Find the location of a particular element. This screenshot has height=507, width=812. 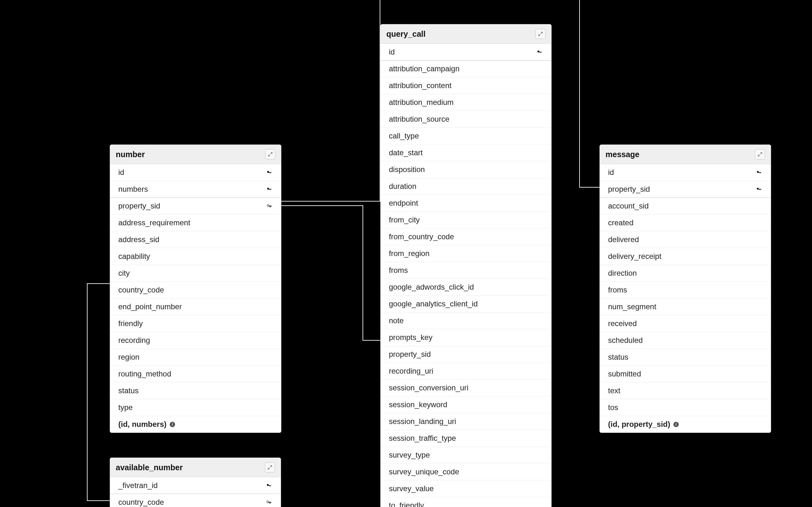

column-row: friendly is located at coordinates (196, 324).